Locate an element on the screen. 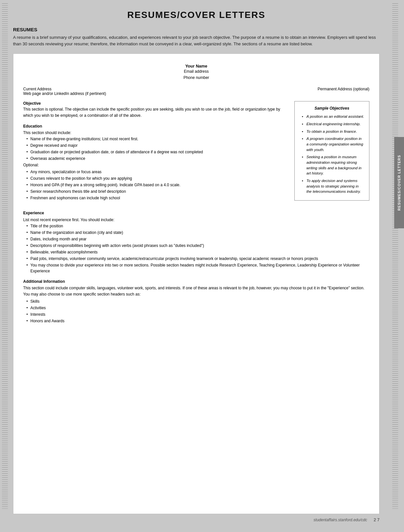  sample-objectives-list: A position as an editorial assistant. El… is located at coordinates (332, 154).